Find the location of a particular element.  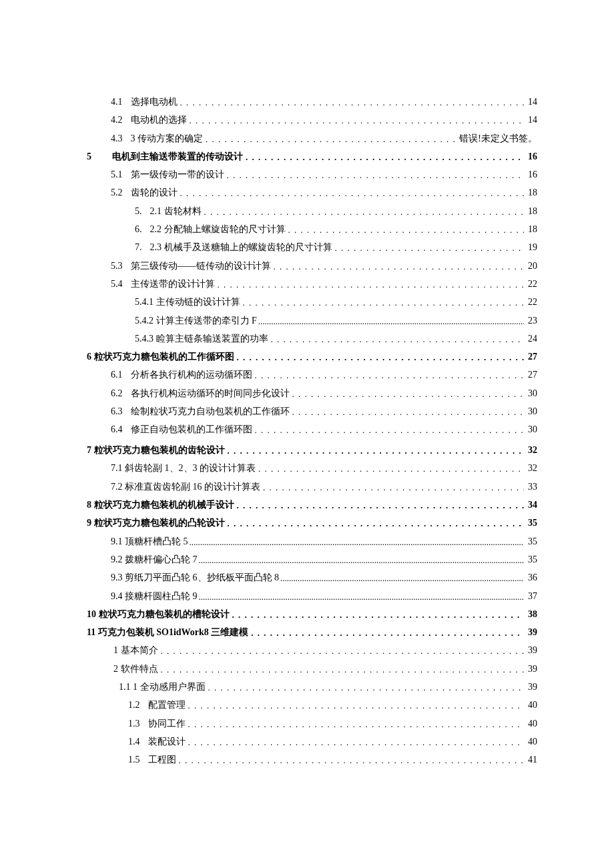

toc-page: 37 is located at coordinates (531, 596).